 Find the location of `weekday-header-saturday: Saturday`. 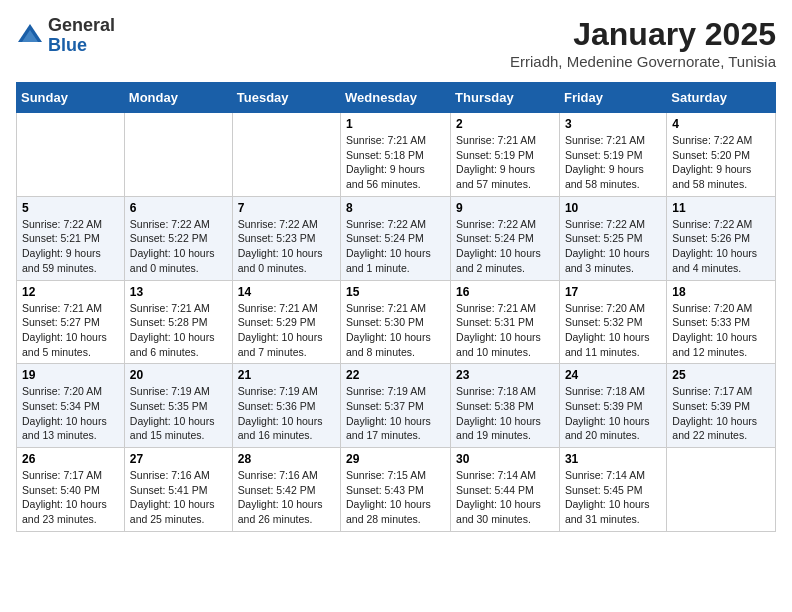

weekday-header-saturday: Saturday is located at coordinates (722, 98).